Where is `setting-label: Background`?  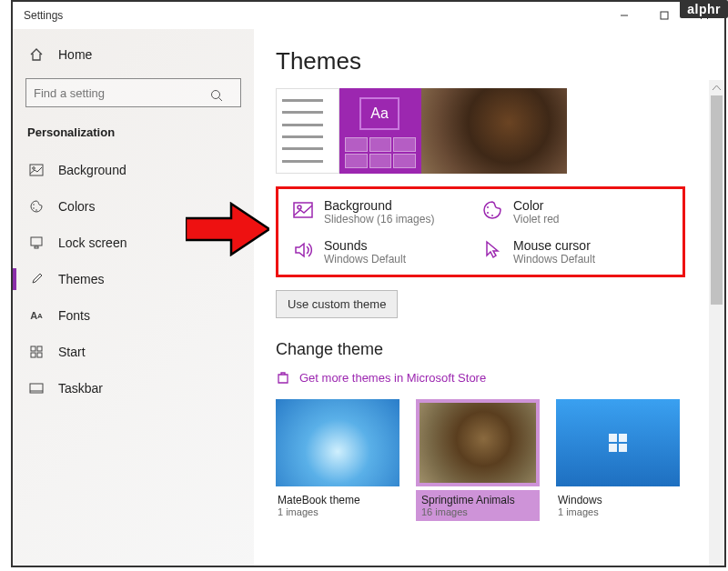 setting-label: Background is located at coordinates (379, 205).